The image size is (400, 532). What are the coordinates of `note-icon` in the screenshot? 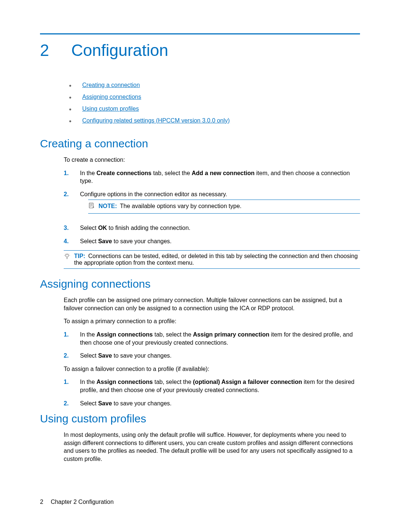 It's located at (93, 207).